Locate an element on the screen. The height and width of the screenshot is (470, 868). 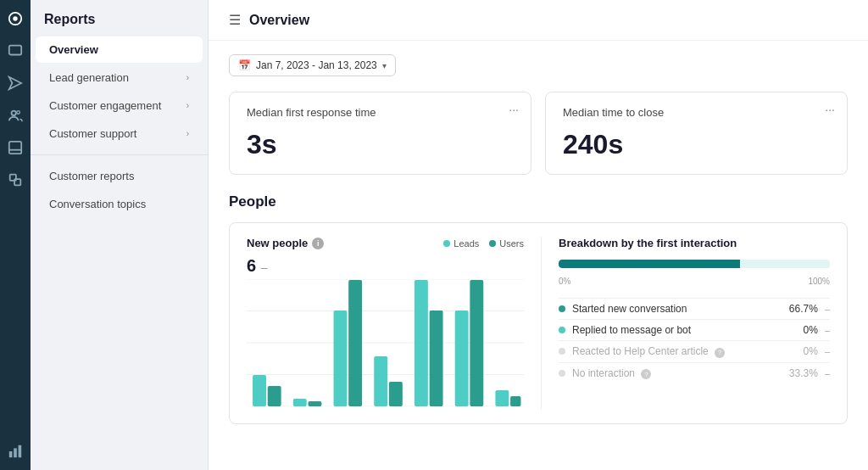
sidebar-divider is located at coordinates (119, 154).